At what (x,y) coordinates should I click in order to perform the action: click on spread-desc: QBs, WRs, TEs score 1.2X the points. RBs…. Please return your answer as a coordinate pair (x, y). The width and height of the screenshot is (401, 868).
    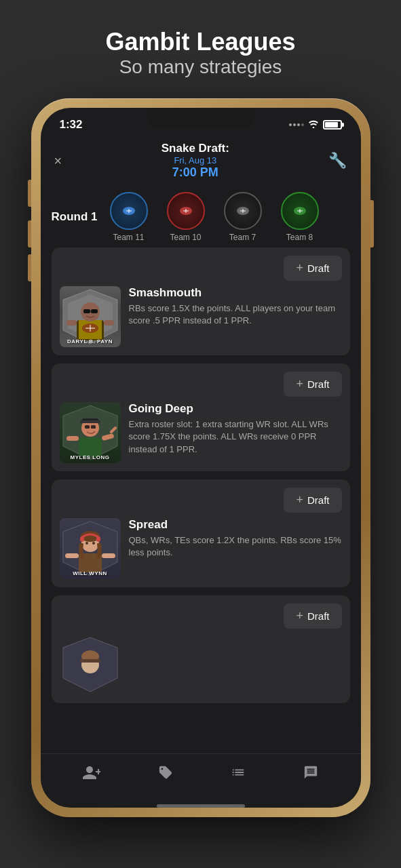
    Looking at the image, I should click on (235, 547).